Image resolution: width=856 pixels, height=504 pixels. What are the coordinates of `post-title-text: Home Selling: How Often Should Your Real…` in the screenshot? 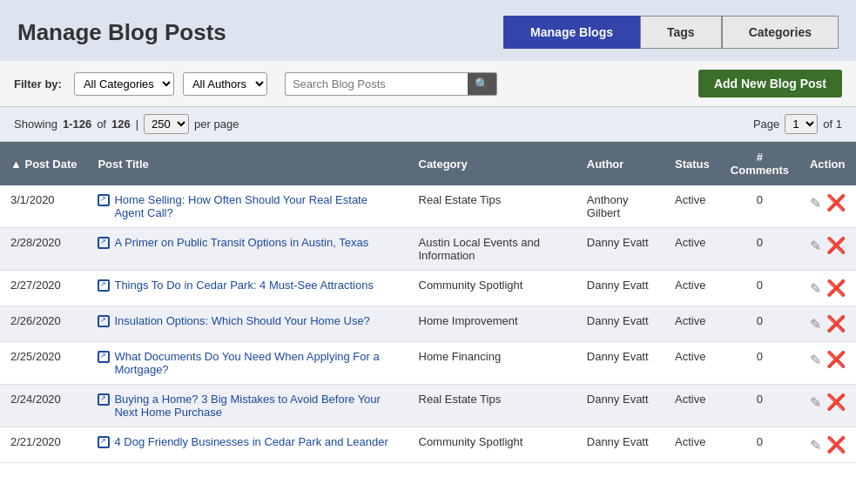 It's located at (256, 206).